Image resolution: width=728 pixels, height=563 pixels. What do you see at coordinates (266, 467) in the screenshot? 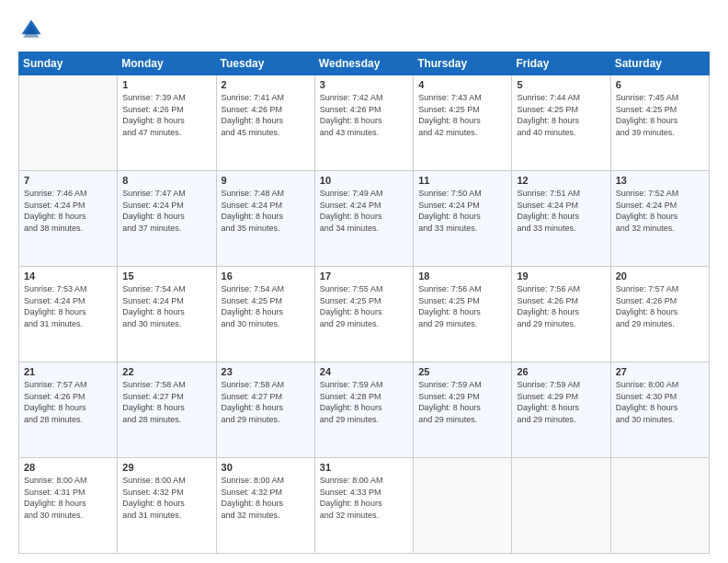
I see `day-number: 30` at bounding box center [266, 467].